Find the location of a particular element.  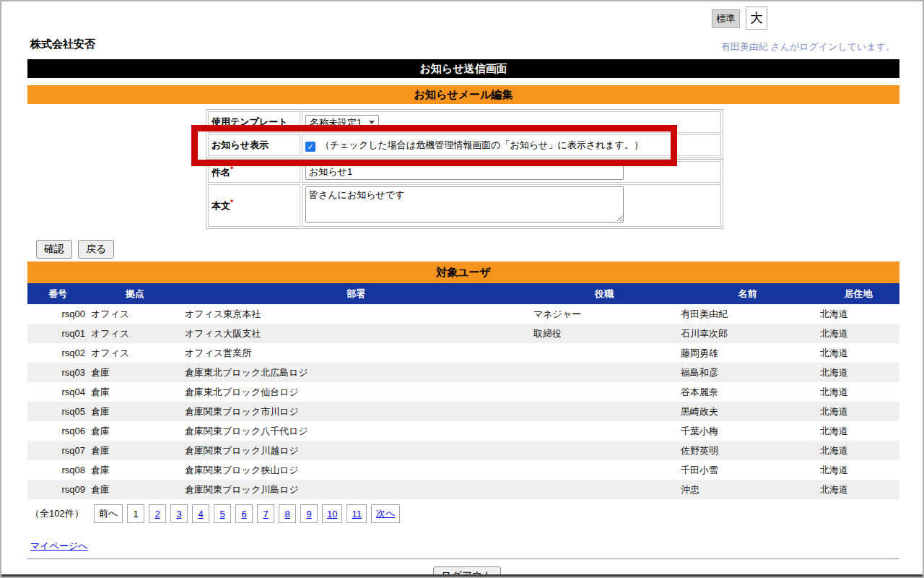

cell-name: 石川幸次郎 is located at coordinates (748, 334).